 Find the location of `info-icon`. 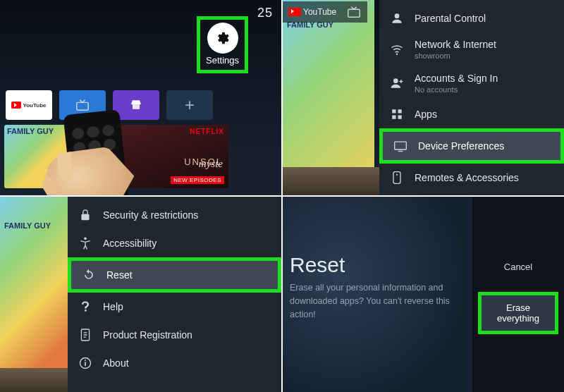

info-icon is located at coordinates (85, 363).